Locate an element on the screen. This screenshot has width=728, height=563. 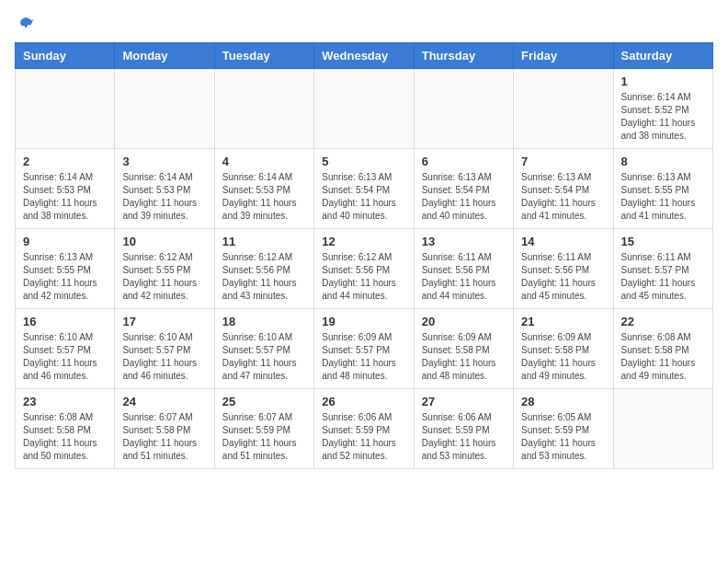
day-cell: 4Sunrise: 6:14 AM Sunset: 5:53 PM Daylig… is located at coordinates (264, 190).